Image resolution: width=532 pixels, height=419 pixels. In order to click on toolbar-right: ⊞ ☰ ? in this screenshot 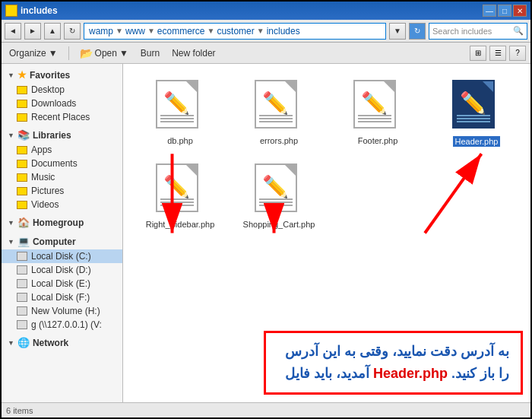, I will do `click(498, 53)`.